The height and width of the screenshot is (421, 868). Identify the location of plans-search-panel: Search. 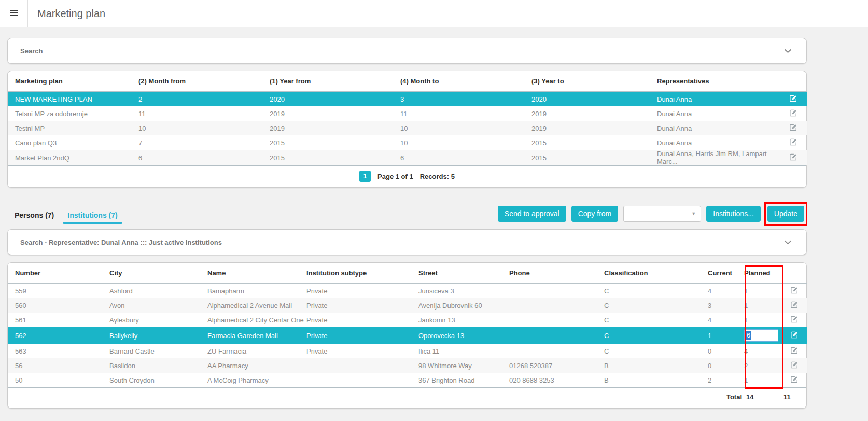
(407, 51).